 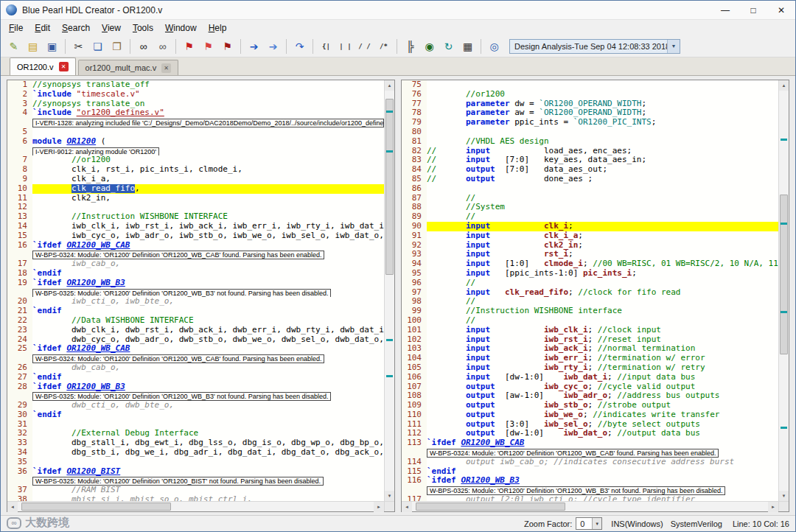 What do you see at coordinates (196, 274) in the screenshot?
I see `code-line: 18`endif` at bounding box center [196, 274].